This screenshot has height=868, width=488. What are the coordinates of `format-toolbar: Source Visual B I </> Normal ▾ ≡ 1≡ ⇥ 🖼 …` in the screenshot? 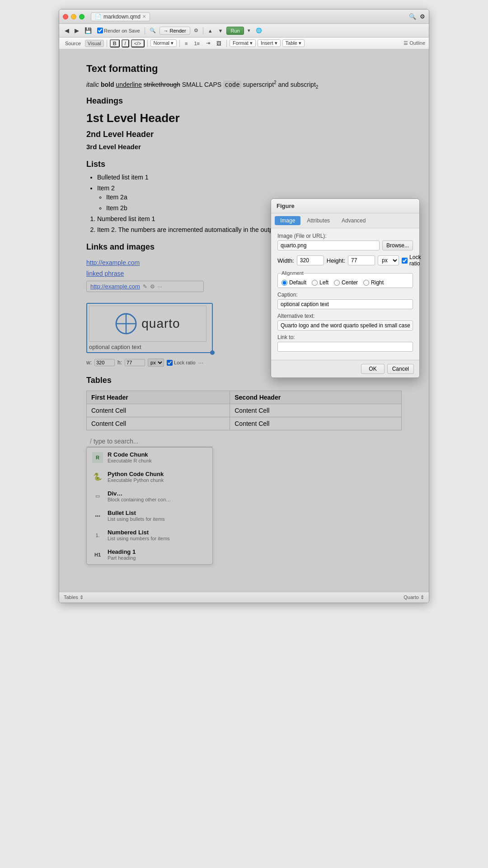 It's located at (244, 43).